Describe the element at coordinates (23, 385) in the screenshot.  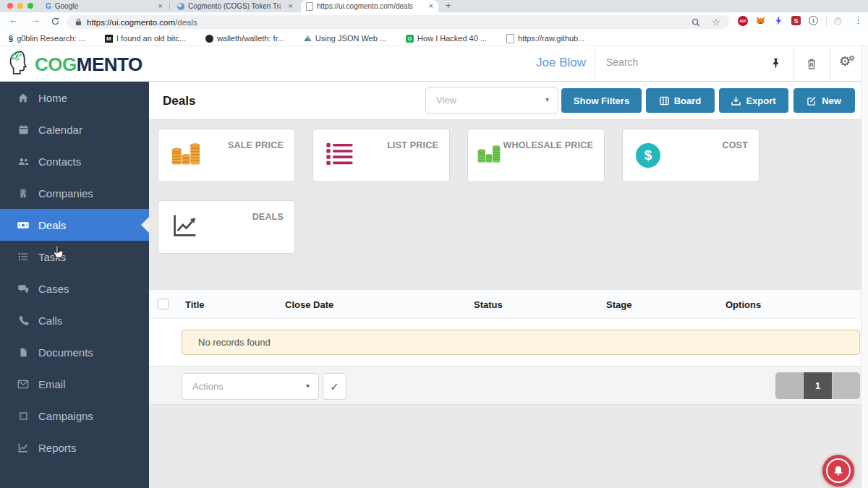
I see `envelope-icon` at that location.